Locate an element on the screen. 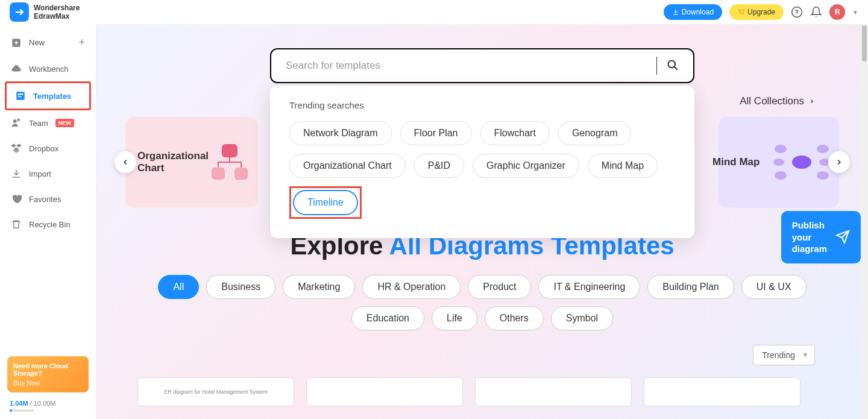 Image resolution: width=868 pixels, height=419 pixels. org-chart-icon is located at coordinates (230, 162).